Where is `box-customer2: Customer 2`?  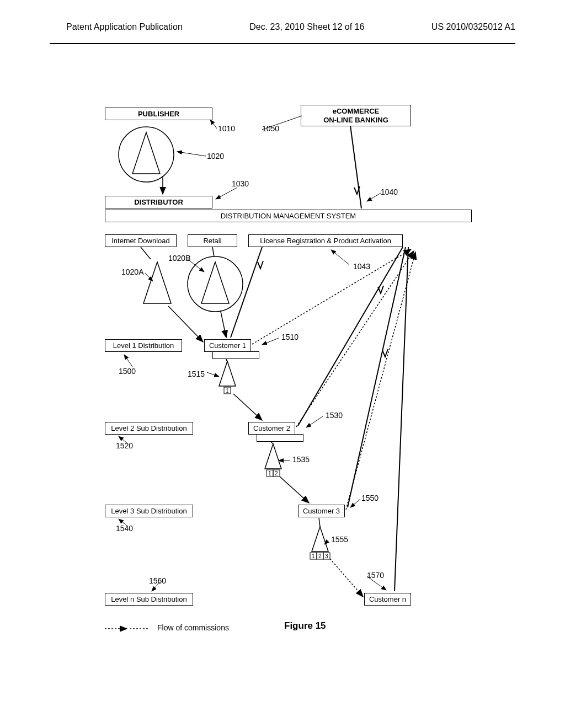
box-customer2: Customer 2 is located at coordinates (271, 428).